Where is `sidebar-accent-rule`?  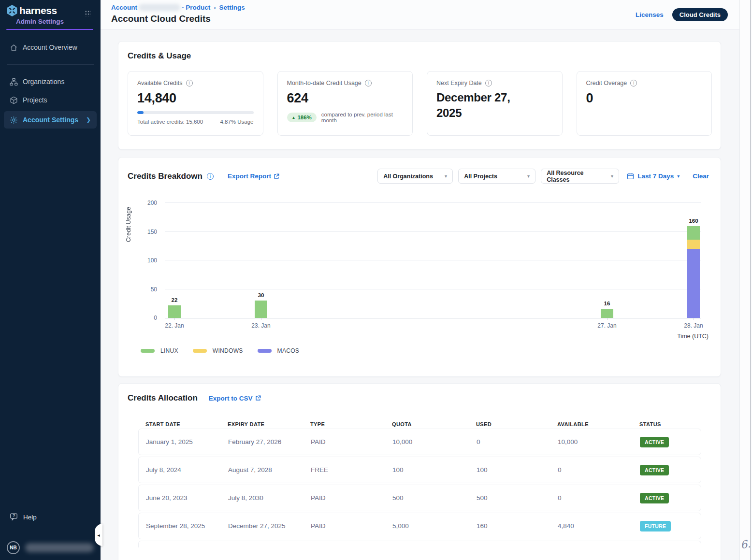
sidebar-accent-rule is located at coordinates (50, 29).